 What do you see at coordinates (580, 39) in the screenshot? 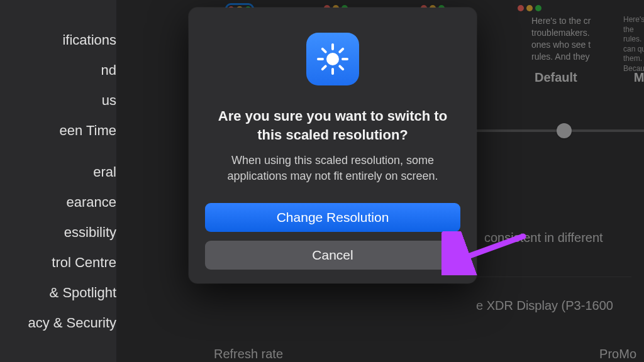
I see `sample-text-preview: Here's to the cr troublemakers. ones who…` at bounding box center [580, 39].